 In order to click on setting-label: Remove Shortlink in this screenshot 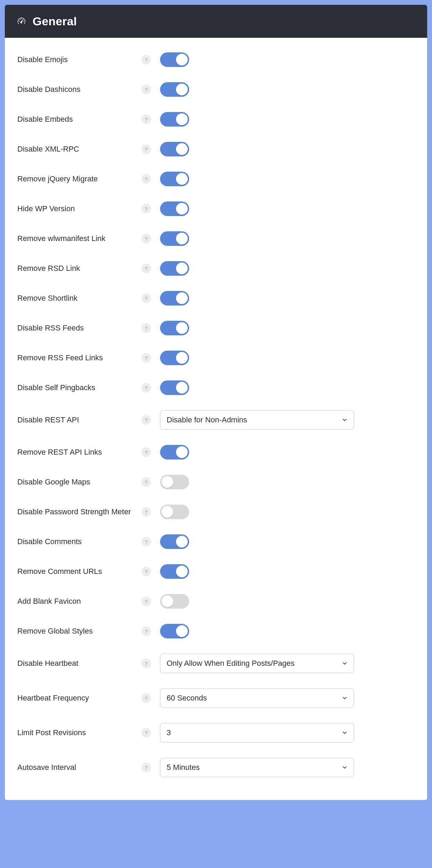, I will do `click(76, 298)`.